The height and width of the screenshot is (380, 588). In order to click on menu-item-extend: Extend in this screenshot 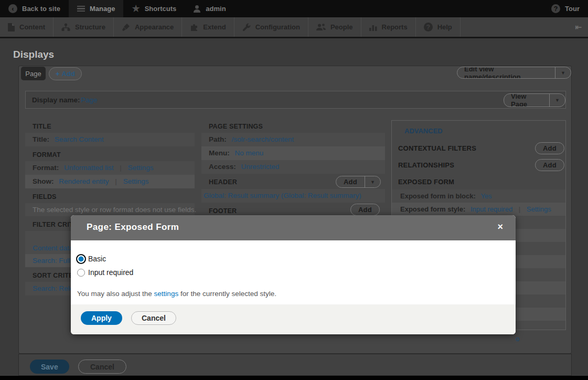, I will do `click(208, 27)`.